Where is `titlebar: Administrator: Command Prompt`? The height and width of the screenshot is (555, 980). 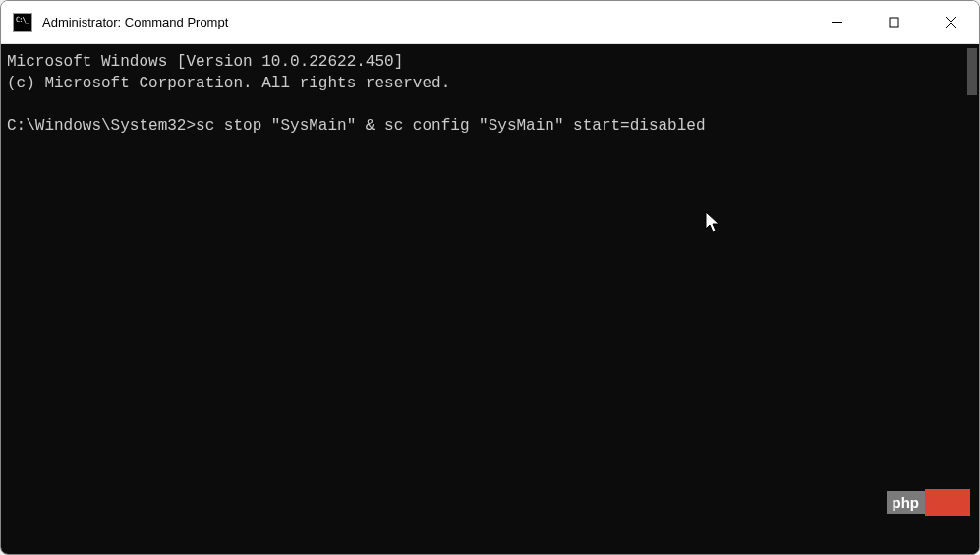 titlebar: Administrator: Command Prompt is located at coordinates (490, 23).